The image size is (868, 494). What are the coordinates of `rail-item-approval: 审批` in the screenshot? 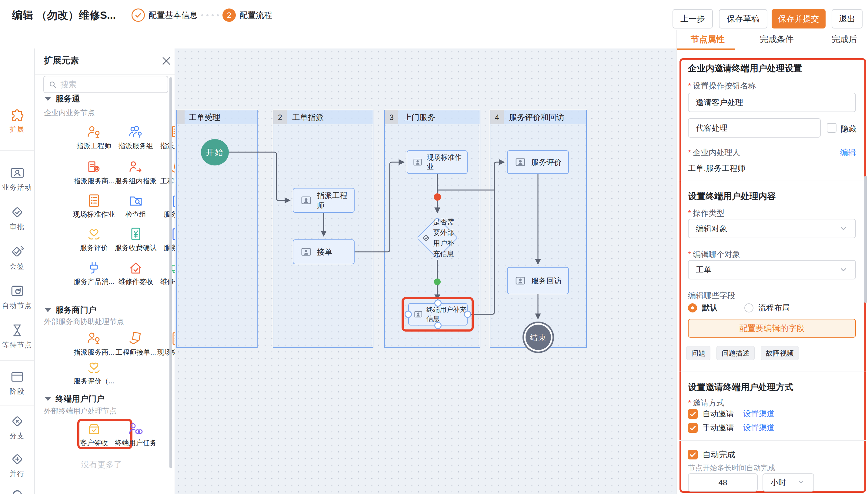 It's located at (17, 218).